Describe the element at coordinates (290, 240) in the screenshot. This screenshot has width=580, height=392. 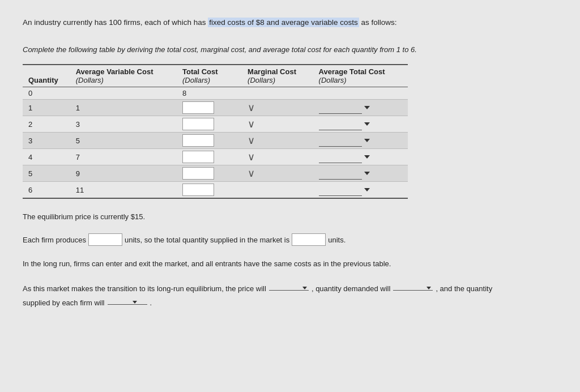
I see `produces-line: Each firm produces units, so the total q…` at that location.